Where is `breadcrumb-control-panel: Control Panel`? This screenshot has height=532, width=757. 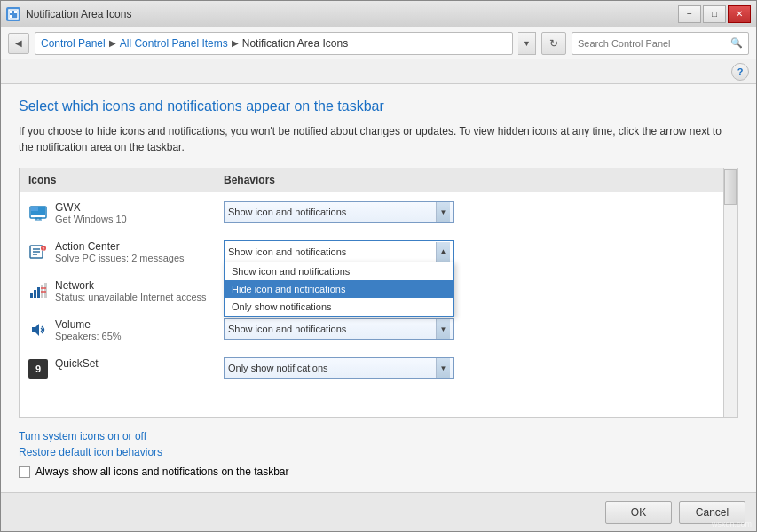
breadcrumb-control-panel: Control Panel is located at coordinates (73, 43).